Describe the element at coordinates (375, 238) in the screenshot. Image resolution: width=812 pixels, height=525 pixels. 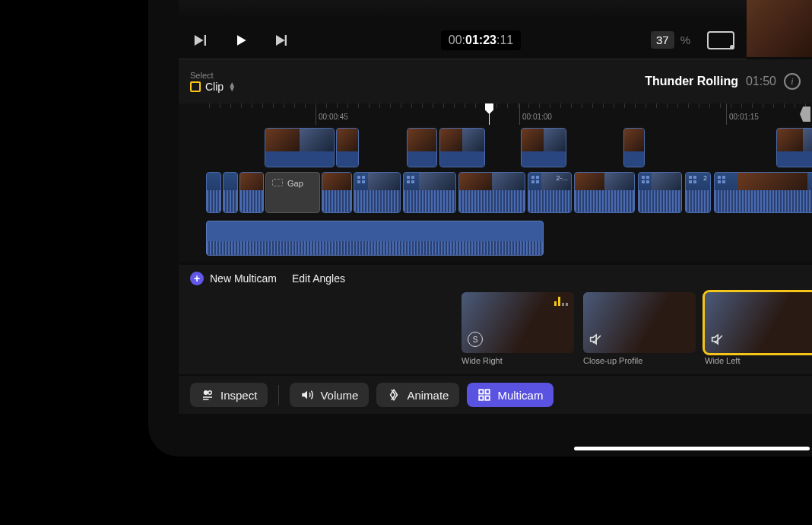
I see `audio-clip` at that location.